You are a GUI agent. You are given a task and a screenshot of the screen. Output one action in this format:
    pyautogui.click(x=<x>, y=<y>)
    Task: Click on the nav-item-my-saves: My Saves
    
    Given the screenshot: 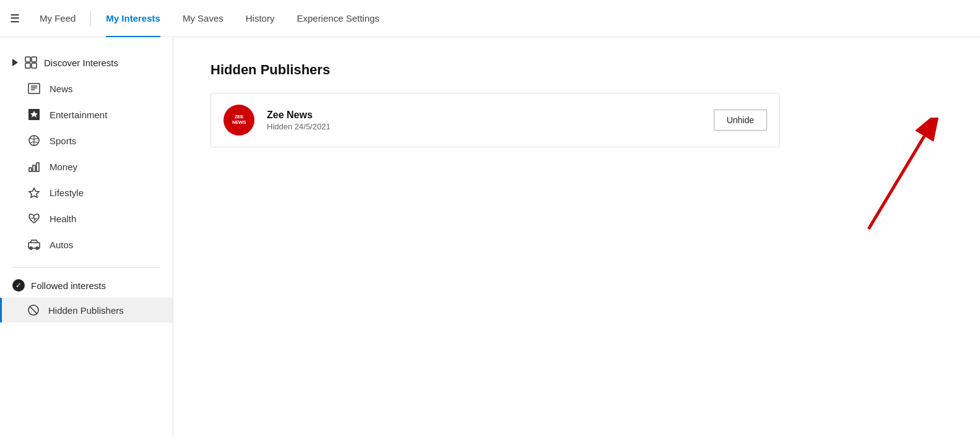 What is the action you would take?
    pyautogui.click(x=203, y=19)
    